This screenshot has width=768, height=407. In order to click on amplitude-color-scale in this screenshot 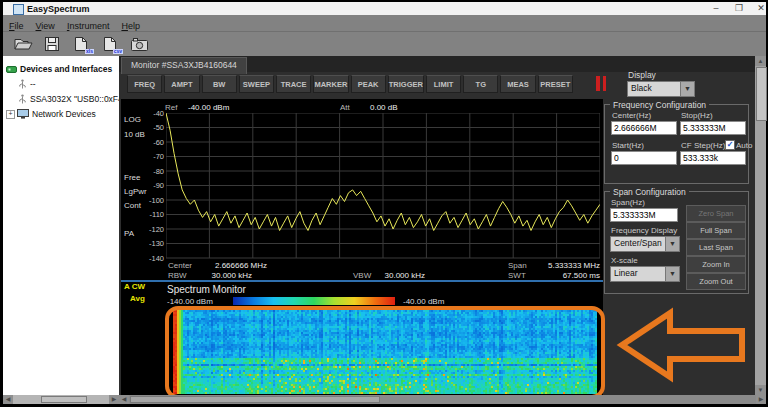, I will do `click(314, 301)`.